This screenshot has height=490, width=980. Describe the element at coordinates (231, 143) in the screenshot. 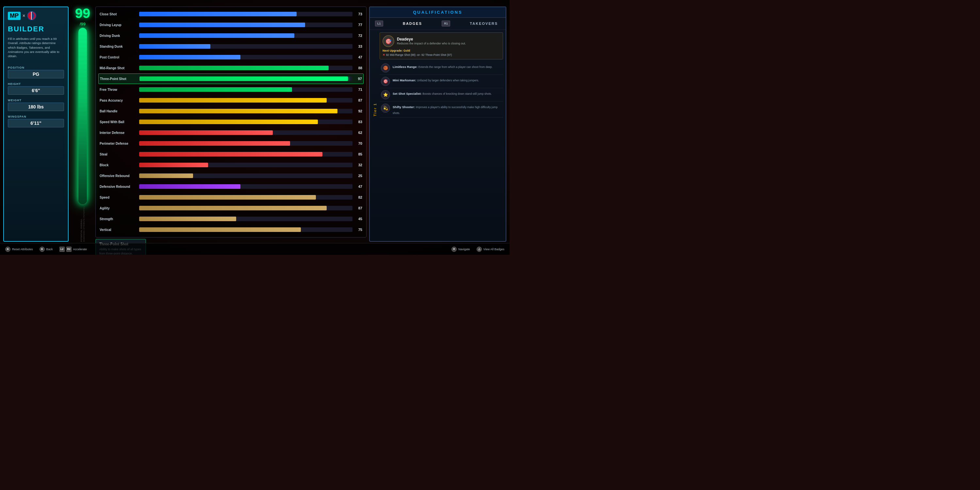

I see `attr-row: Perimeter Defense70` at that location.